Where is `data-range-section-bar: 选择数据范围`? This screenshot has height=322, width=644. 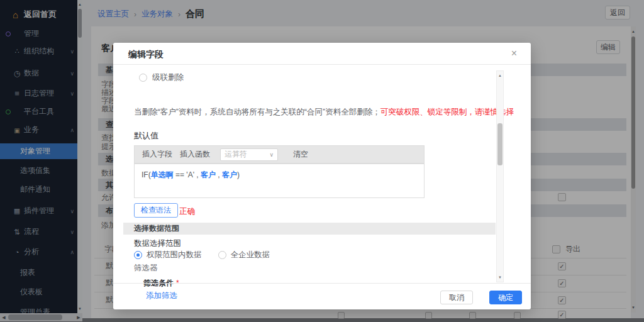 data-range-section-bar: 选择数据范围 is located at coordinates (309, 229).